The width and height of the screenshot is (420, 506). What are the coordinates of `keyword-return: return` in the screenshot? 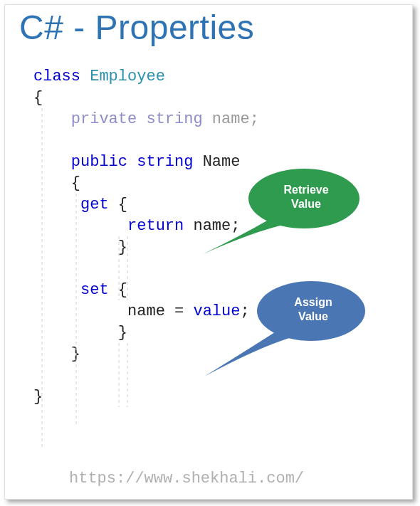 It's located at (155, 226).